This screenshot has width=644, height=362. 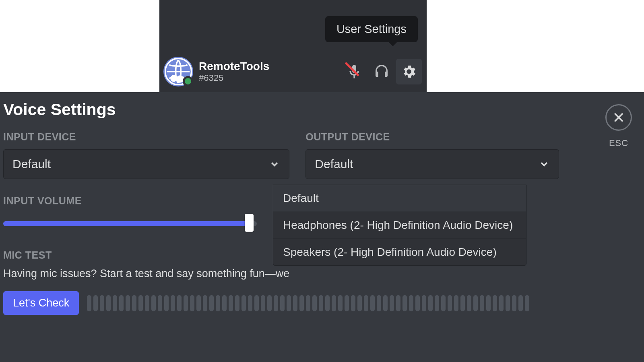 I want to click on lets-check-button: Let's Check, so click(x=41, y=303).